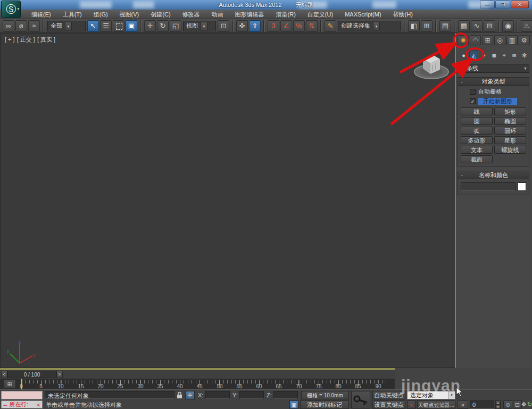  I want to click on mirror-icon: ◧, so click(414, 26).